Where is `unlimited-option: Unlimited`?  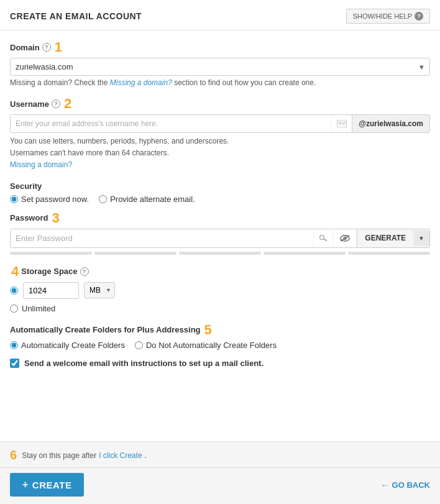 unlimited-option: Unlimited is located at coordinates (220, 308).